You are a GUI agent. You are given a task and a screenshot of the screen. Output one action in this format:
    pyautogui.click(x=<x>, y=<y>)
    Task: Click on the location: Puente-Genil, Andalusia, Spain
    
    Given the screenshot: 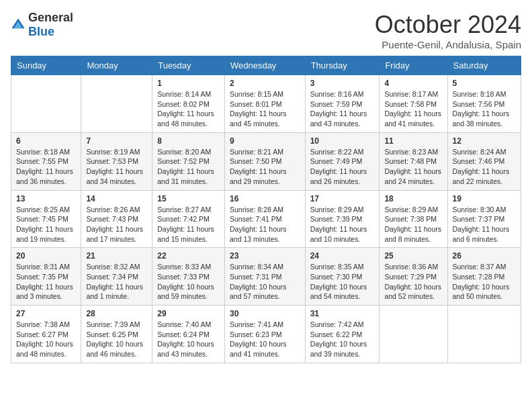 What is the action you would take?
    pyautogui.click(x=448, y=44)
    